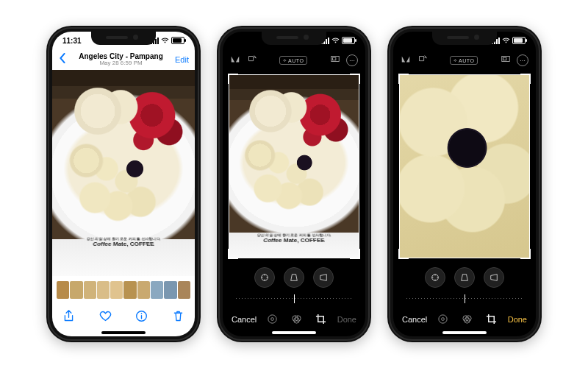 Image resolution: width=588 pixels, height=368 pixels. What do you see at coordinates (182, 60) in the screenshot?
I see `edit-button: Edit` at bounding box center [182, 60].